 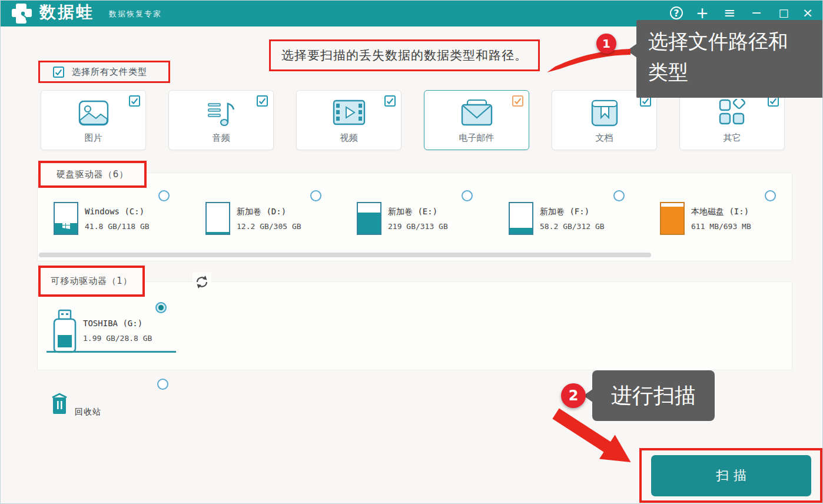 I want to click on drive-capacity: 58.2 GB/312 GB, so click(x=572, y=226).